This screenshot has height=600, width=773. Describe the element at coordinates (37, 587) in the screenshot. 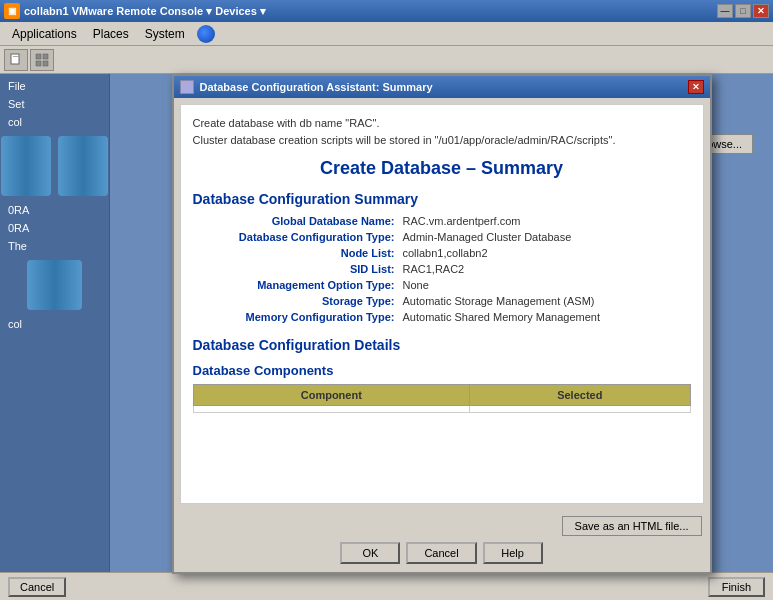

I see `bottom-cancel-button: Cancel` at that location.